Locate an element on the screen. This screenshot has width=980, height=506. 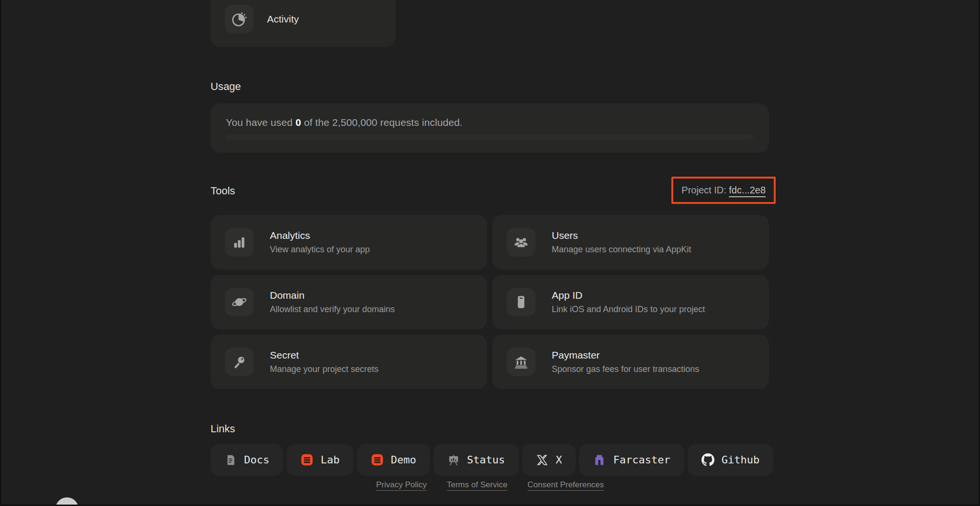
github-link-button: Github is located at coordinates (730, 460).